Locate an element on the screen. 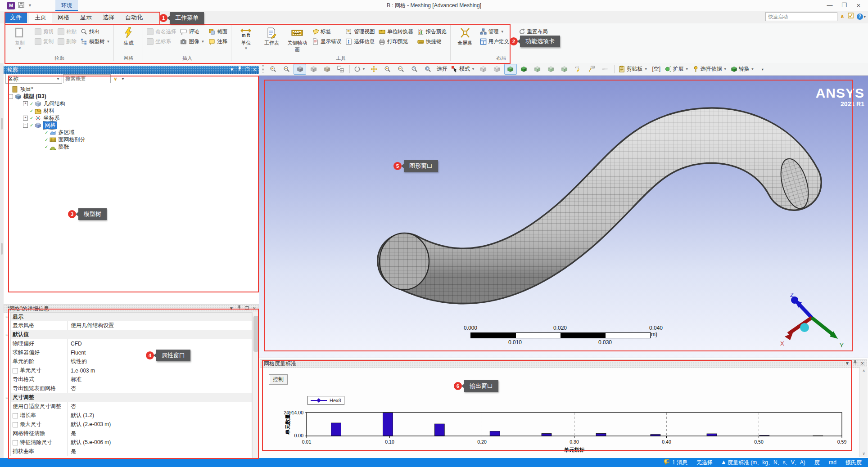  box-zoom-out-icon: − is located at coordinates (286, 69).